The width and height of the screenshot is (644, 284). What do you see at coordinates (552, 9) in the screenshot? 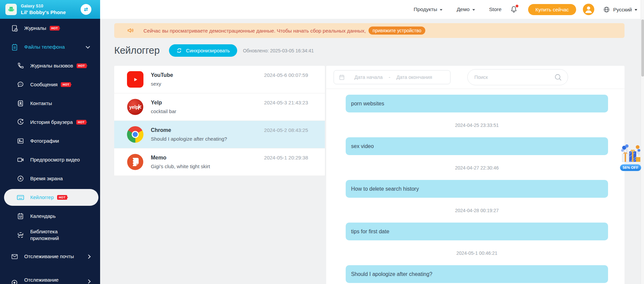
I see `buy-now-button: Купить сейчас` at bounding box center [552, 9].